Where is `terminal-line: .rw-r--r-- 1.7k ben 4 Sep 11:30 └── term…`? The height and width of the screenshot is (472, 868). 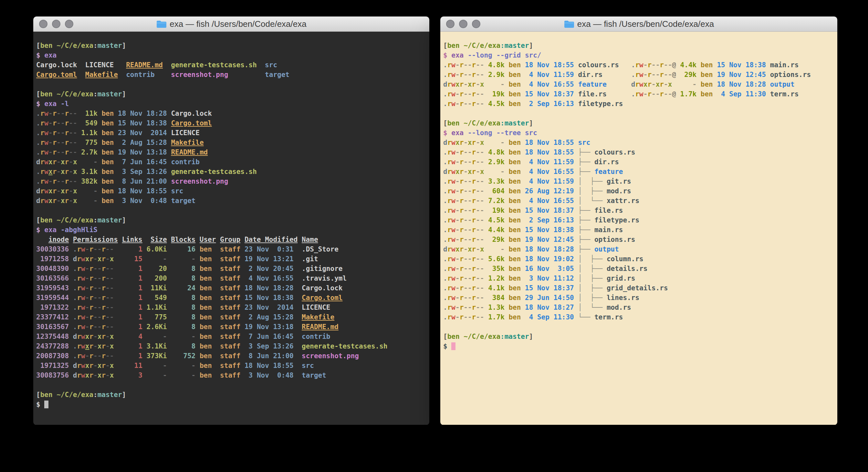
terminal-line: .rw-r--r-- 1.7k ben 4 Sep 11:30 └── term… is located at coordinates (639, 317).